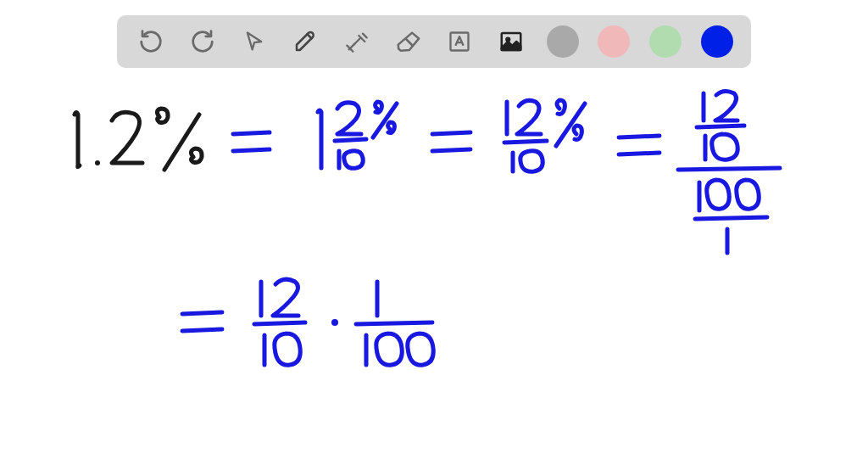  Describe the element at coordinates (459, 42) in the screenshot. I see `text-icon` at that location.